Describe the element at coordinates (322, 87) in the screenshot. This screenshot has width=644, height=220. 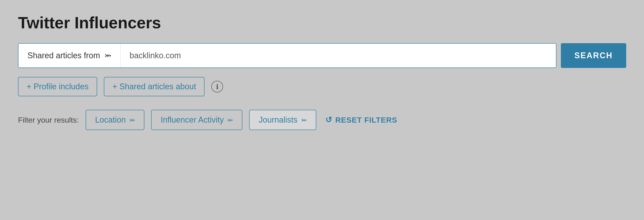
I see `filter-buttons-row: + Profile includes + Shared articles abo…` at that location.